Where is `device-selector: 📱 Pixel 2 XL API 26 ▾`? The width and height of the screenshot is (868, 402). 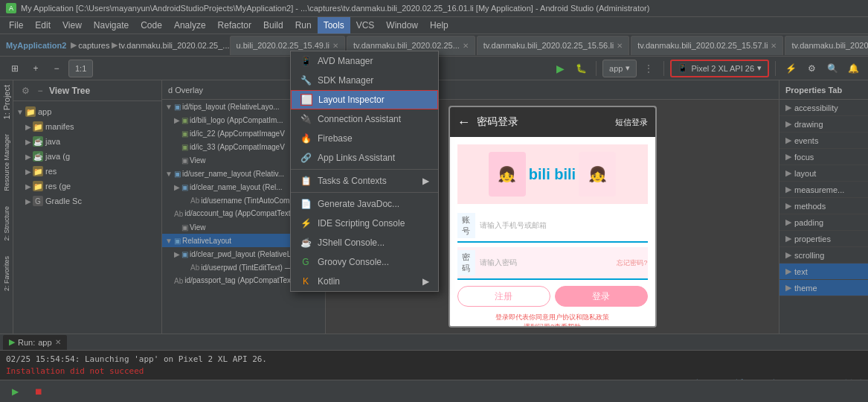 device-selector: 📱 Pixel 2 XL API 26 ▾ is located at coordinates (720, 68).